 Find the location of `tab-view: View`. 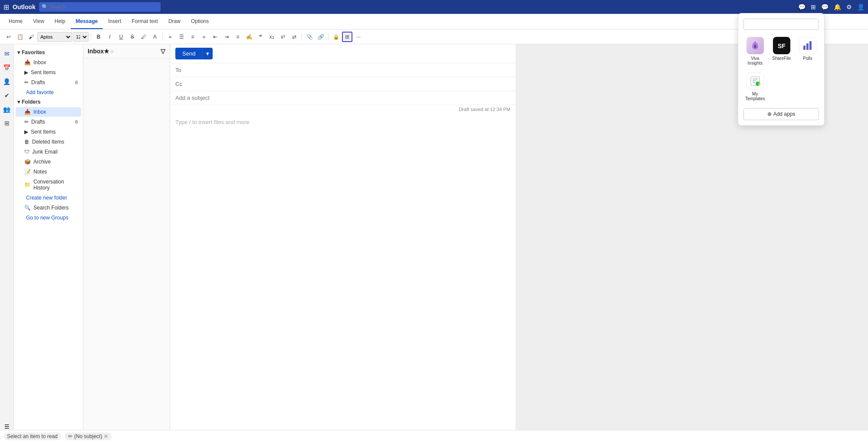

tab-view: View is located at coordinates (39, 22).